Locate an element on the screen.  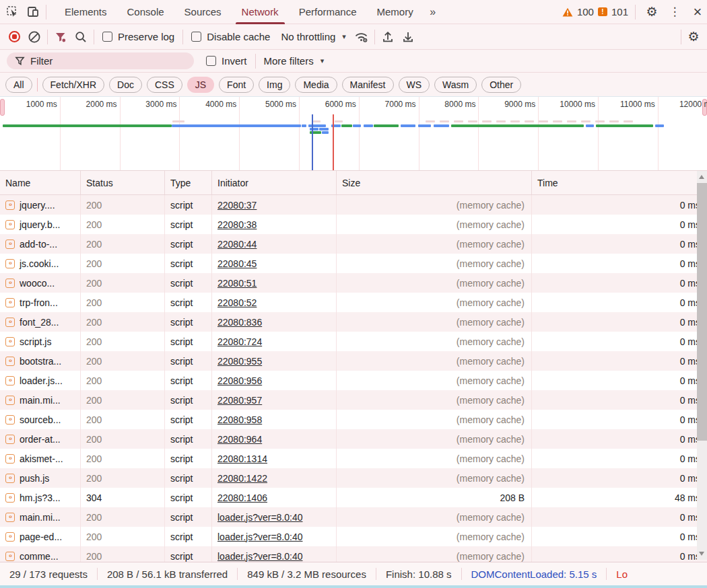
scroll-up-arrow-icon is located at coordinates (702, 177).